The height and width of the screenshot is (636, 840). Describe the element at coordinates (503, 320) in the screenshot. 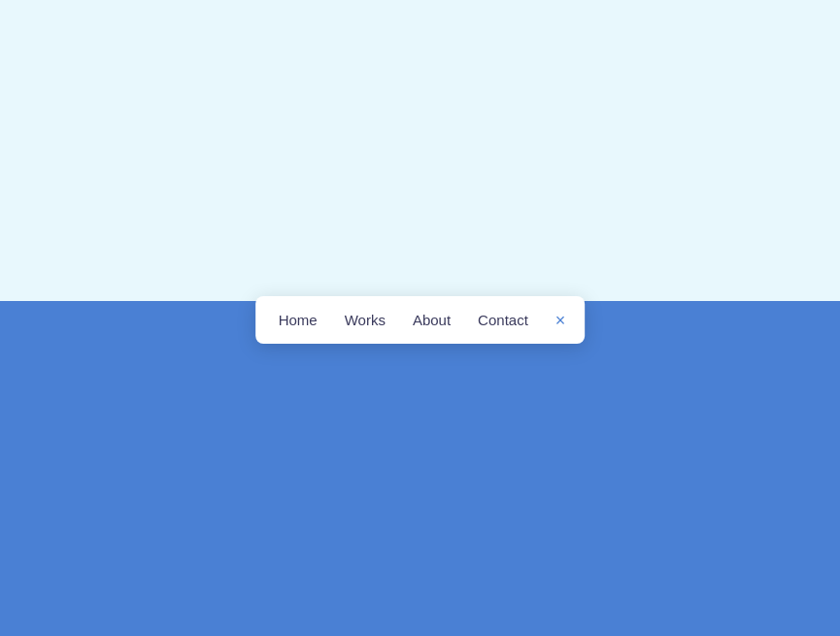

I see `nav-item-contact: Contact` at that location.